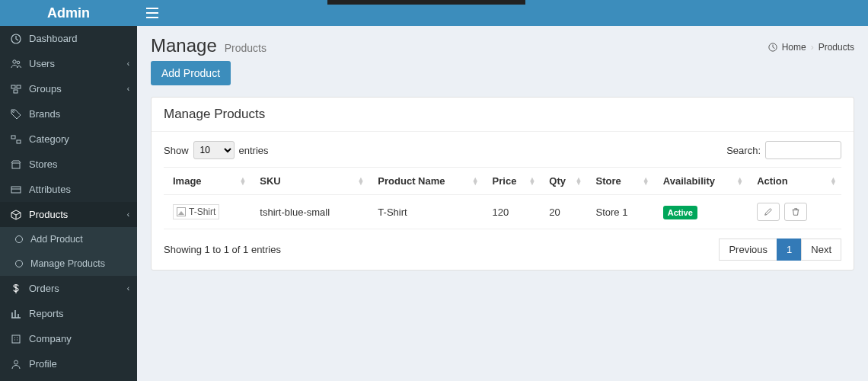 Image resolution: width=868 pixels, height=381 pixels. Describe the element at coordinates (69, 239) in the screenshot. I see `sidebar-subitem-add-product: Add Product` at that location.